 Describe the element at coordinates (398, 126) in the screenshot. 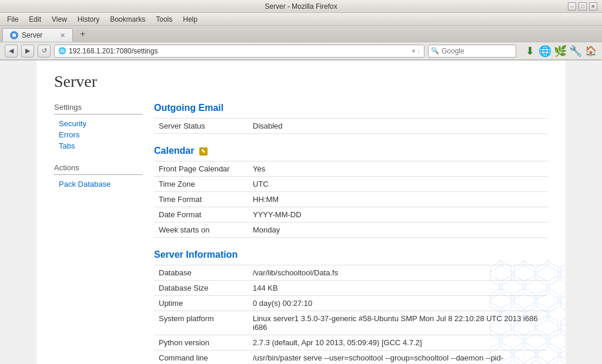

I see `server-status-value: Disabled` at that location.